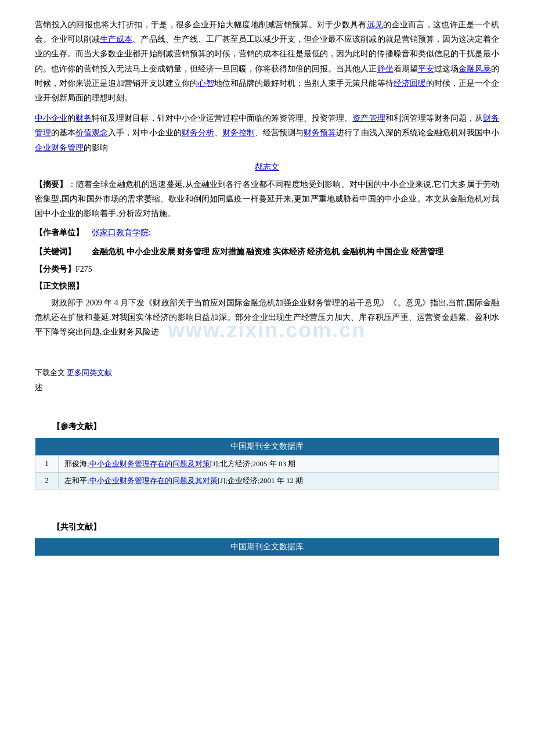  I want to click on intro-link-jinrong: 金融风暴, so click(475, 69).